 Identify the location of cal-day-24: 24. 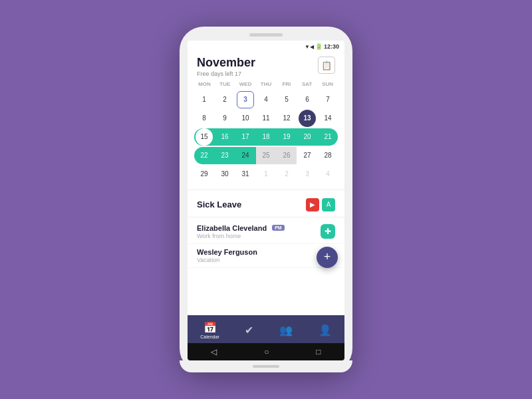
(245, 156).